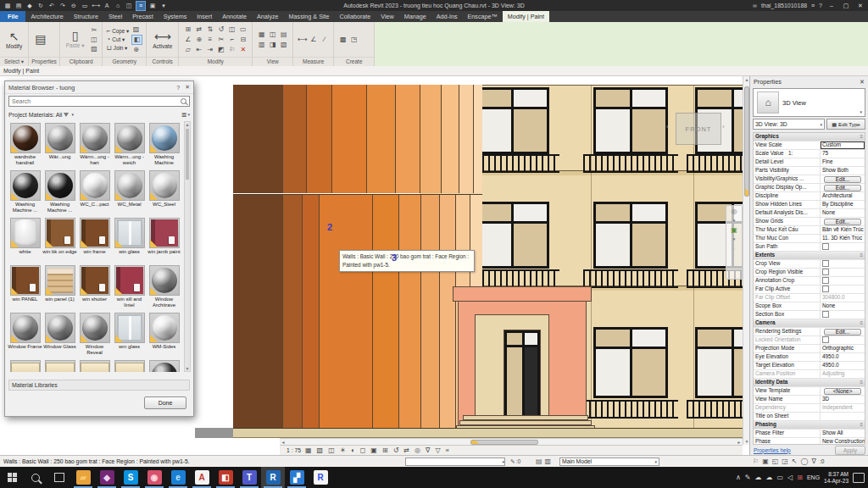 The image size is (868, 488). I want to click on cut-to-clipboard-icon: ✂, so click(93, 30).